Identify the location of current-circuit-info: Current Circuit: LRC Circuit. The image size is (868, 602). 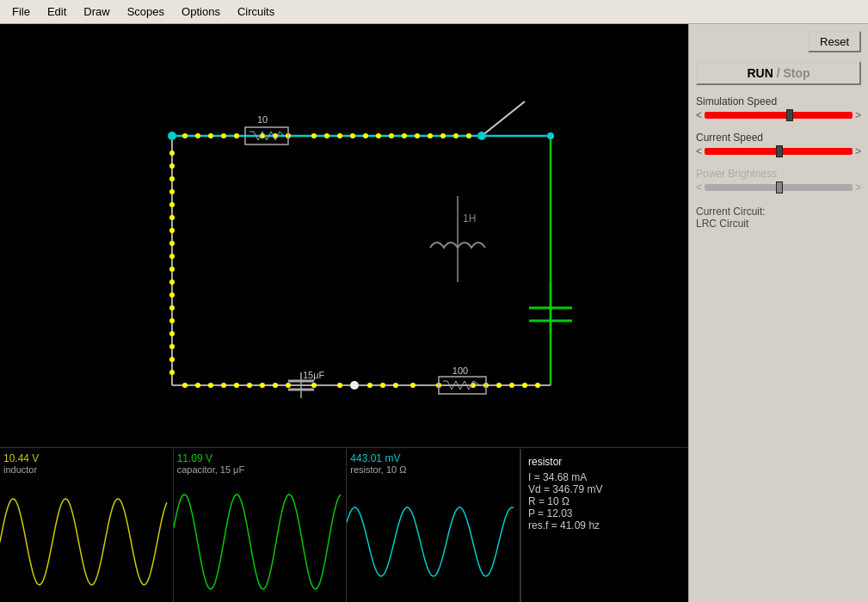
(779, 218).